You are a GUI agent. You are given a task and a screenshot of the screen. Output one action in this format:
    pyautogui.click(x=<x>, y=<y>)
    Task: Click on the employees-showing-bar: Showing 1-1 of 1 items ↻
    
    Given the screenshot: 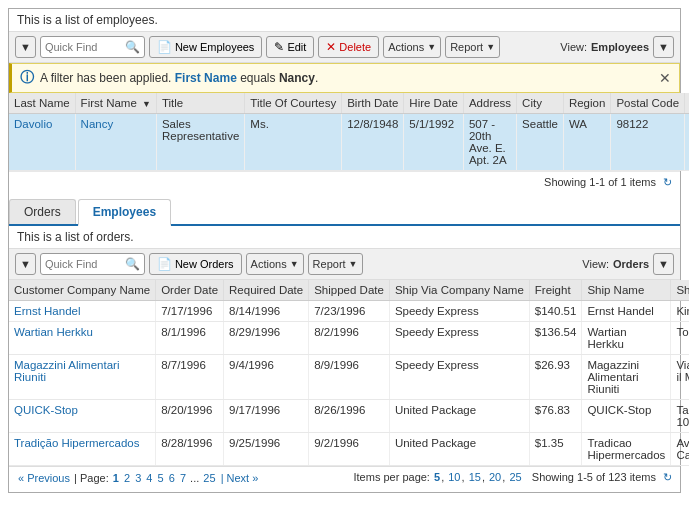 What is the action you would take?
    pyautogui.click(x=344, y=182)
    